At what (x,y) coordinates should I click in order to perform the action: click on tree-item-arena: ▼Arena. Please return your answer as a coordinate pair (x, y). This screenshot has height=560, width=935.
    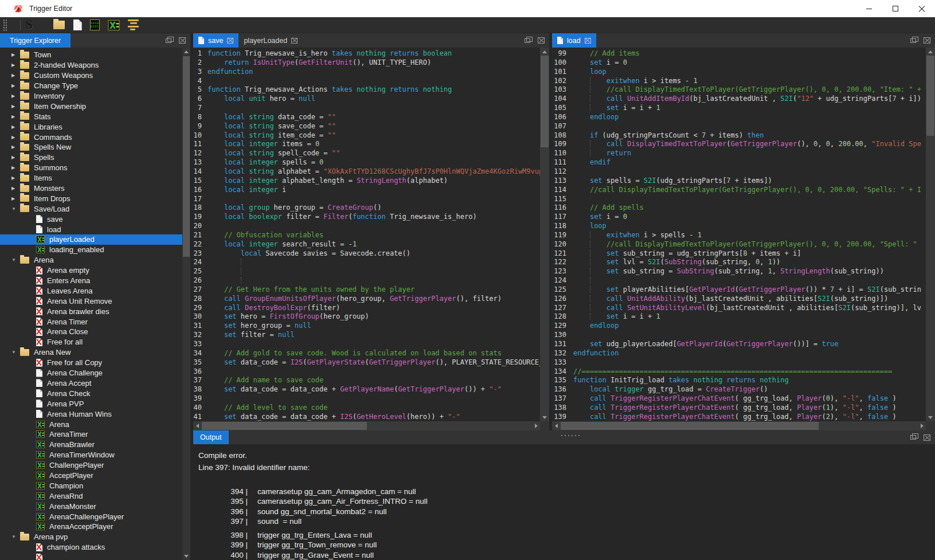
    Looking at the image, I should click on (91, 260).